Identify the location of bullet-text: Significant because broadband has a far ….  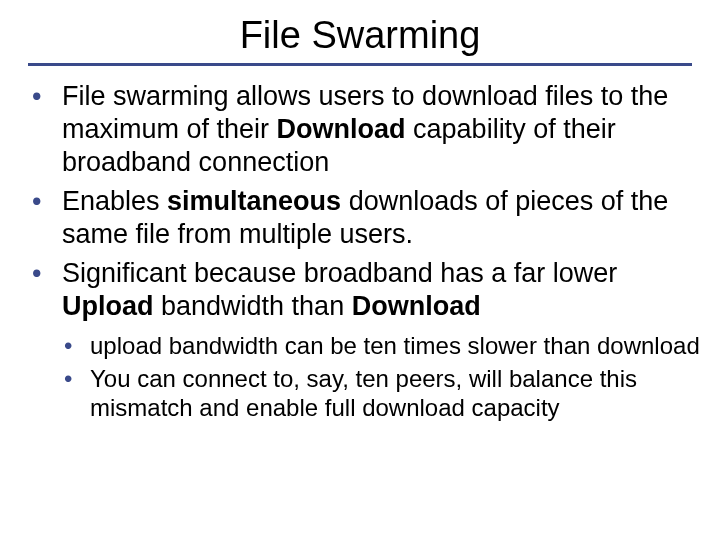
(340, 273).